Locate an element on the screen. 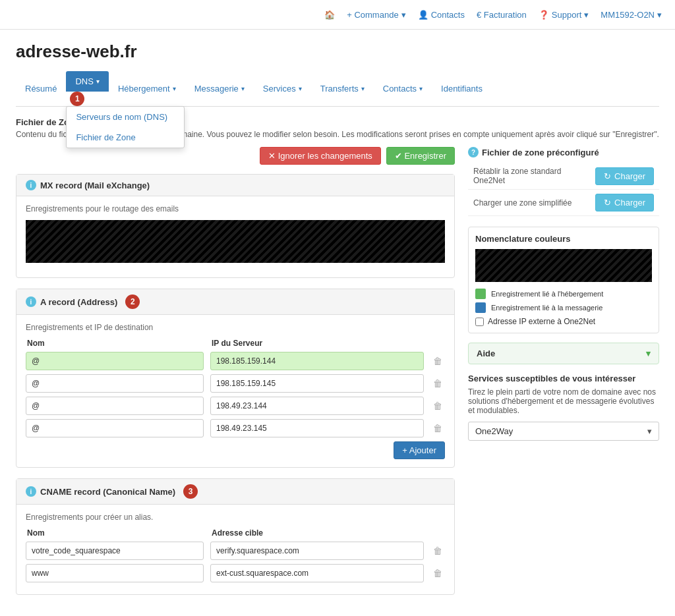 The image size is (675, 616). mx-redacted-area is located at coordinates (235, 241).